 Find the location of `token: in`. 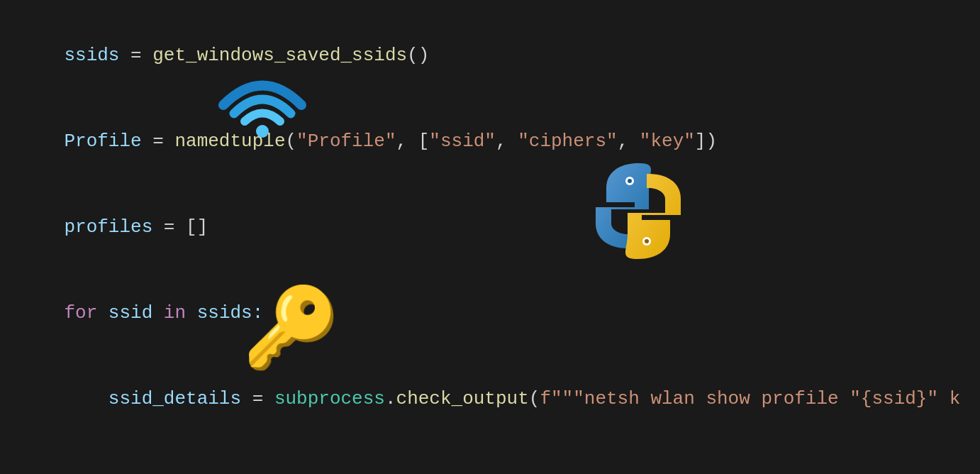

token: in is located at coordinates (174, 313).